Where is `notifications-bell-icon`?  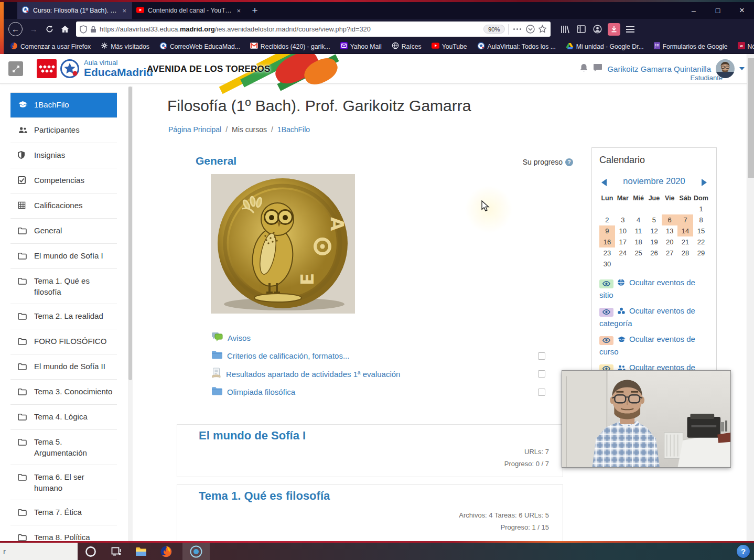
notifications-bell-icon is located at coordinates (584, 69).